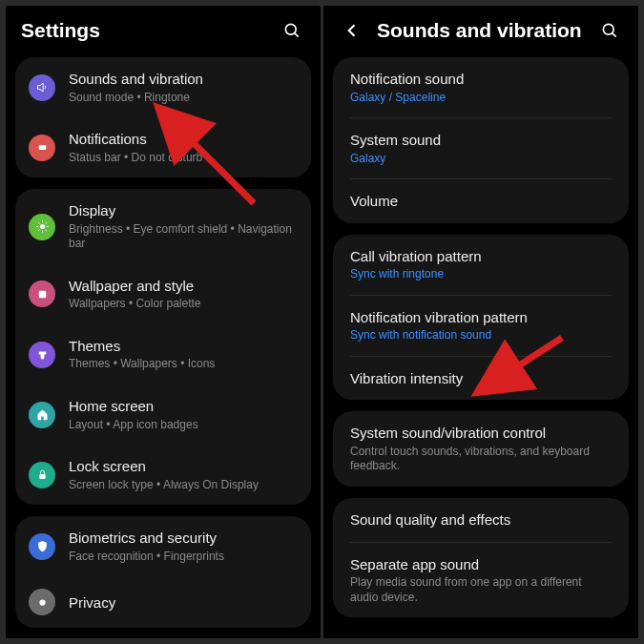  Describe the element at coordinates (163, 147) in the screenshot. I see `item-notifications: Notifications Status bar • Do not distur…` at that location.